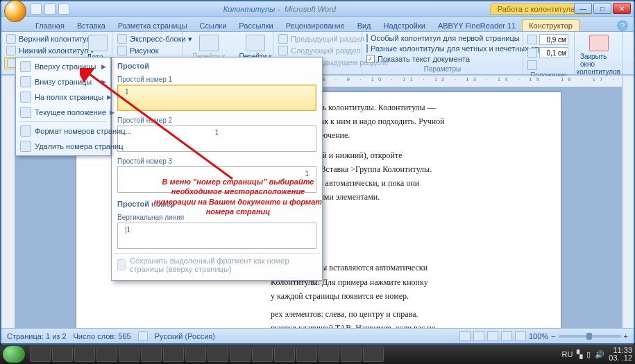  Describe the element at coordinates (147, 51) in the screenshot. I see `picture-button: Рисунок` at that location.